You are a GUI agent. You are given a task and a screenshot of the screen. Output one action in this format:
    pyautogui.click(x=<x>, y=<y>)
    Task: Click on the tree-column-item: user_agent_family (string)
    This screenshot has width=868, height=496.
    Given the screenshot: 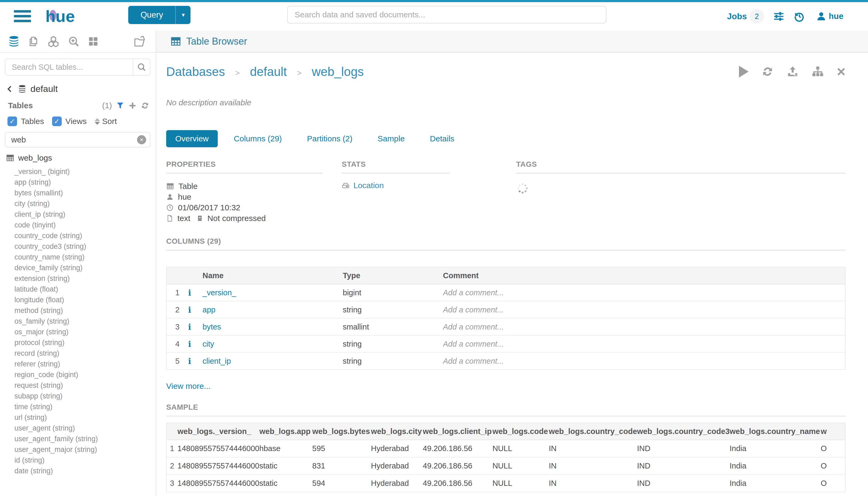 What is the action you would take?
    pyautogui.click(x=85, y=439)
    